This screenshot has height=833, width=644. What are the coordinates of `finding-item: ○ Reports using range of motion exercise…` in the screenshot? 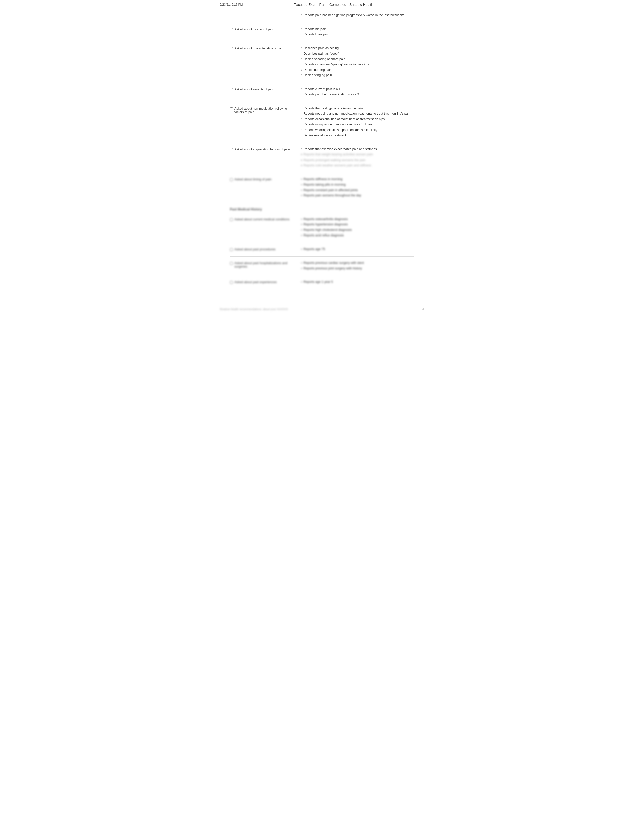 It's located at (357, 125).